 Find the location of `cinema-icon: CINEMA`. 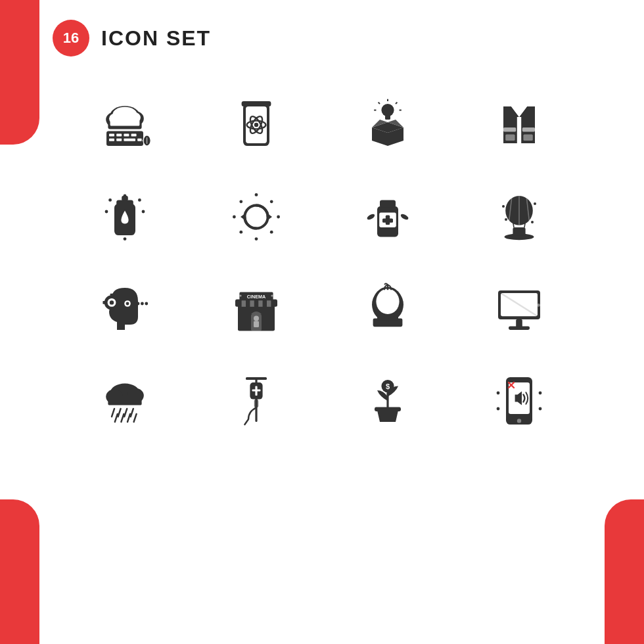

cinema-icon: CINEMA is located at coordinates (256, 309).